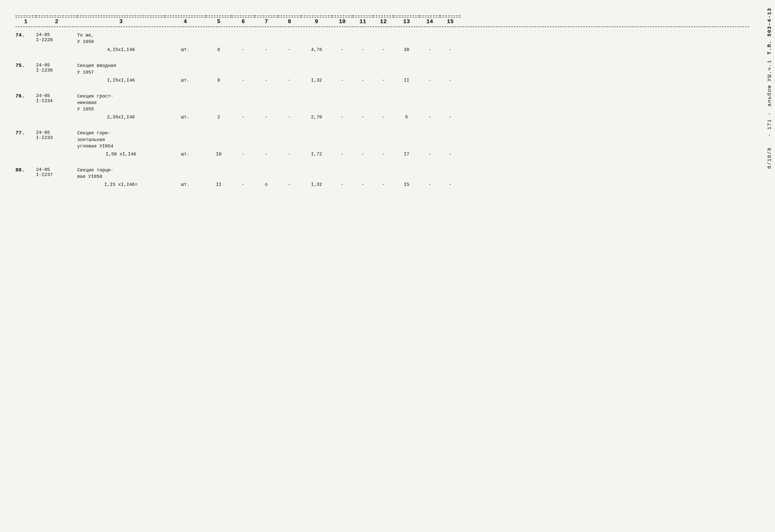  I want to click on col-header-4: 4, so click(185, 20).